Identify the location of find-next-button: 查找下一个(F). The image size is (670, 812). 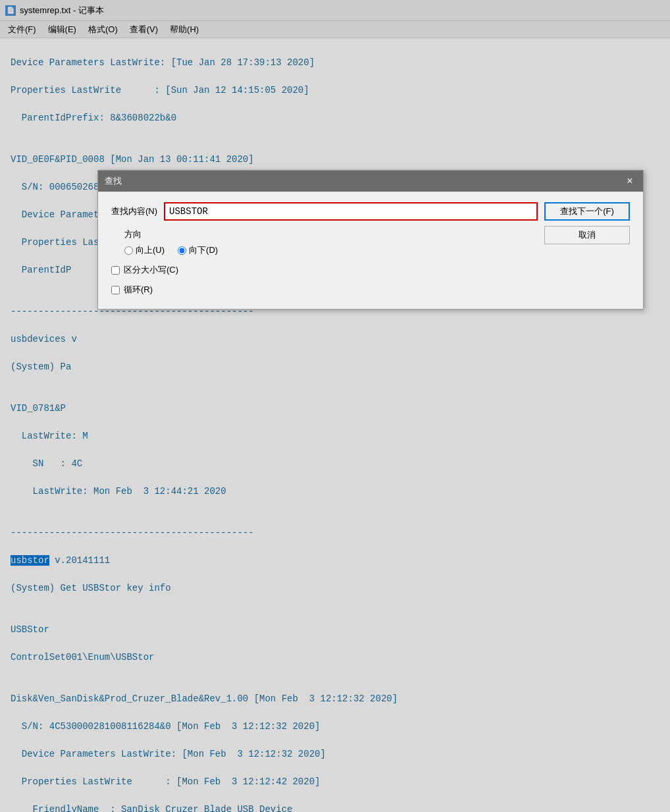
(587, 211).